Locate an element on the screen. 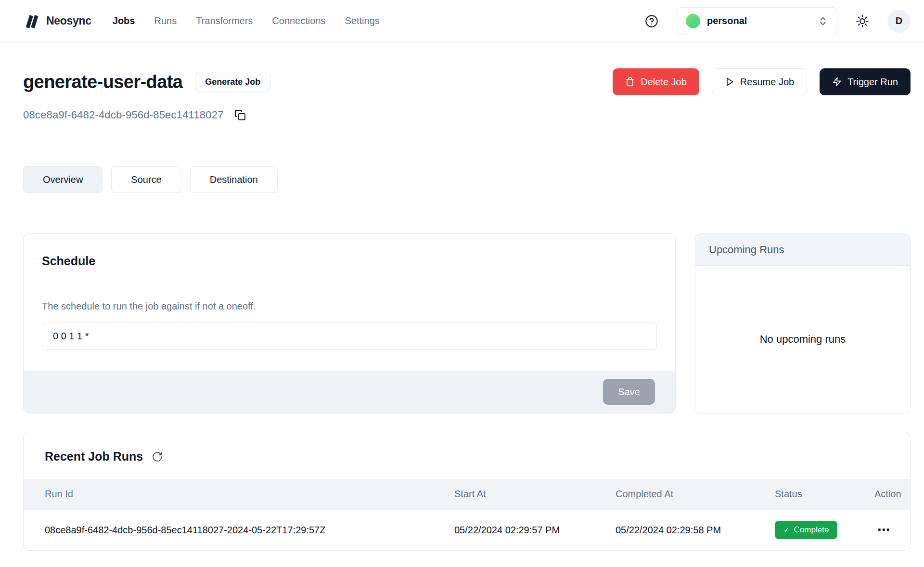 The image size is (924, 567). page-header: generate-user-data Generate Job Delete J… is located at coordinates (467, 82).